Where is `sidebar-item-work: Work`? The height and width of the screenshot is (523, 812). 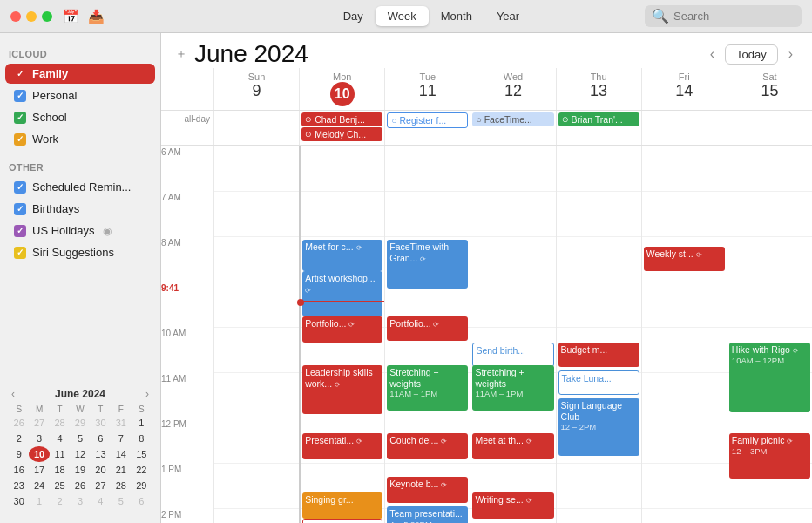 sidebar-item-work: Work is located at coordinates (80, 139).